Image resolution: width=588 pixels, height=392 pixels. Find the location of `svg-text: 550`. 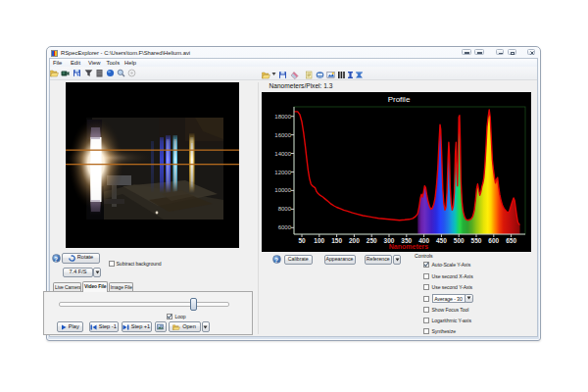

svg-text: 550 is located at coordinates (476, 241).